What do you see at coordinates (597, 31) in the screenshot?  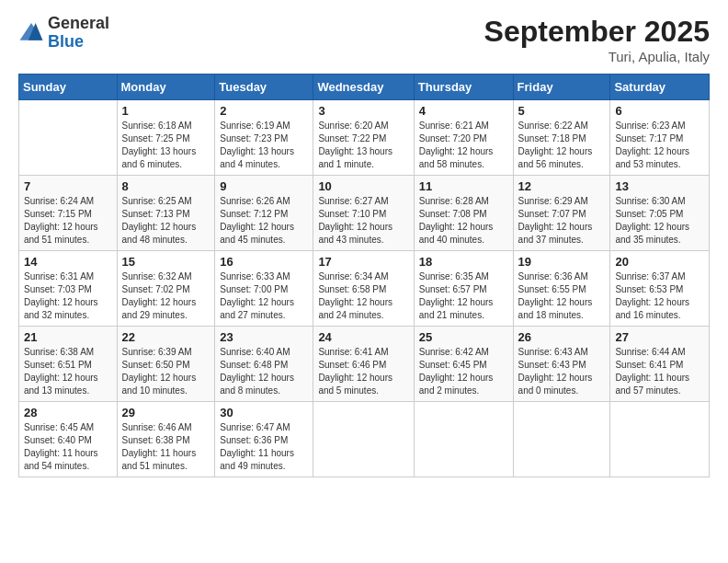 I see `month-title: September 2025` at bounding box center [597, 31].